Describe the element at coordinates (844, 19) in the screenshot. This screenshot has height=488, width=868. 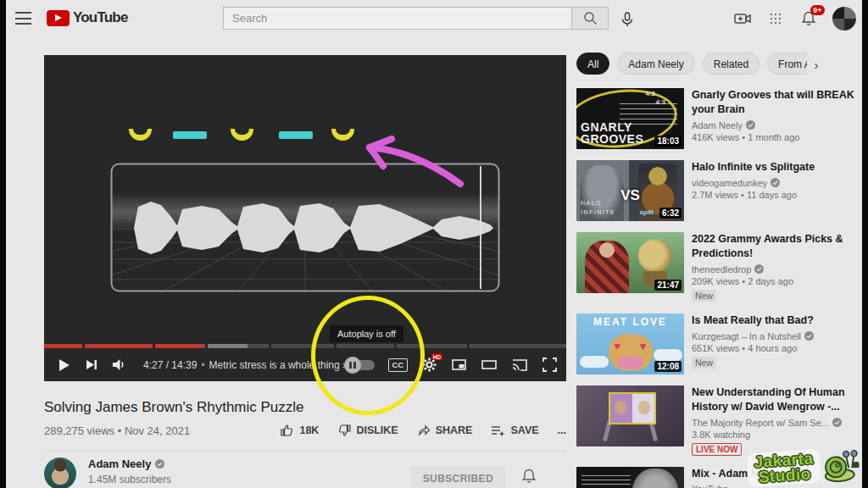
I see `user-avatar` at that location.